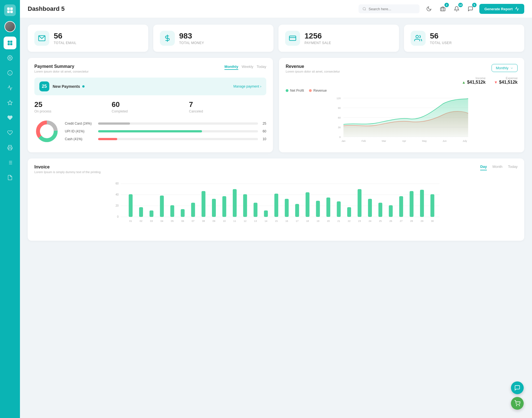 This screenshot has width=532, height=418. What do you see at coordinates (141, 86) in the screenshot?
I see `new-payments-label: New Payments` at bounding box center [141, 86].